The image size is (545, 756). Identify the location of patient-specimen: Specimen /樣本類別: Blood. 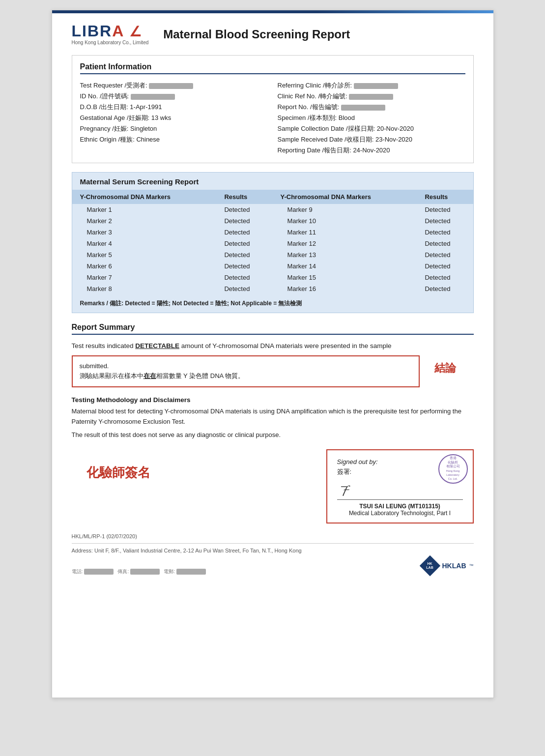
(372, 118).